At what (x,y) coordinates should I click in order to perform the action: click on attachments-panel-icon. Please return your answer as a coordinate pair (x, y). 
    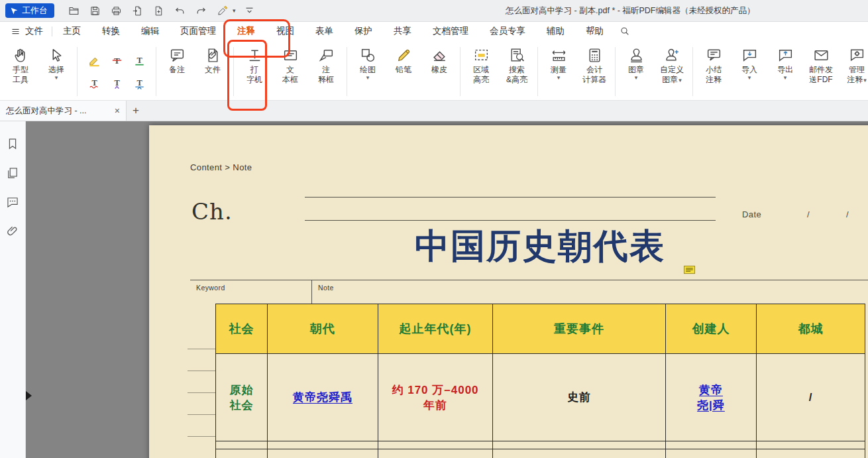
    Looking at the image, I should click on (13, 231).